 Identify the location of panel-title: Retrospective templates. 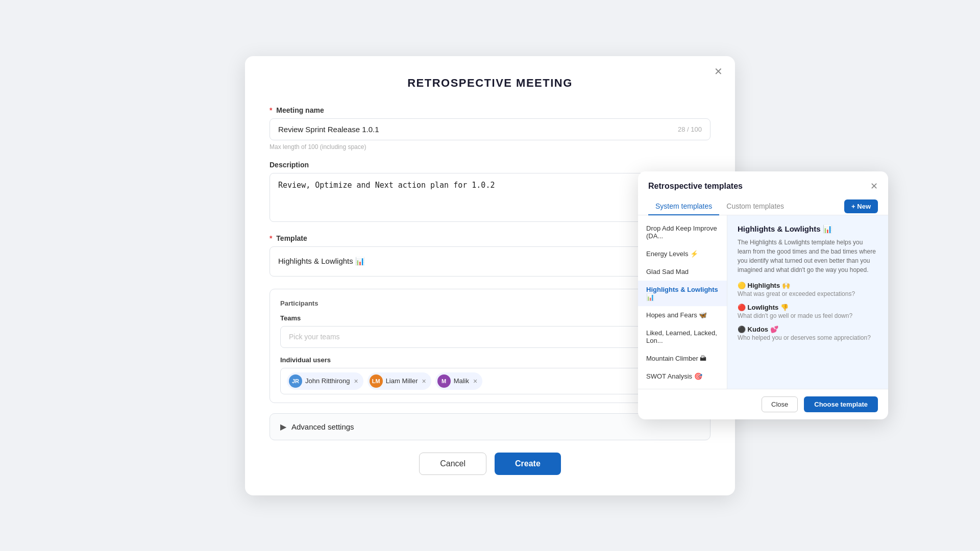
(695, 186).